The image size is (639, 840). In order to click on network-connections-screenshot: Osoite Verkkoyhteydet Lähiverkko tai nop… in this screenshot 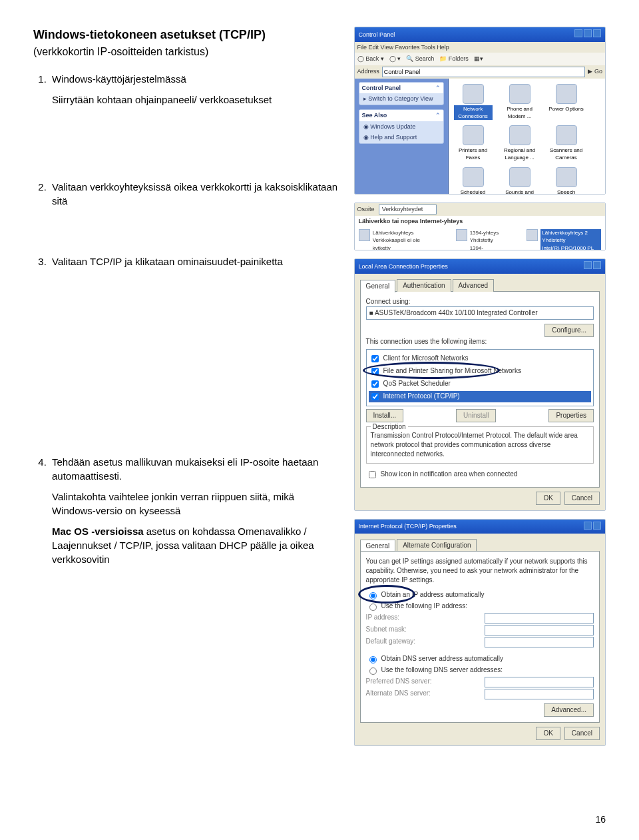, I will do `click(480, 226)`.